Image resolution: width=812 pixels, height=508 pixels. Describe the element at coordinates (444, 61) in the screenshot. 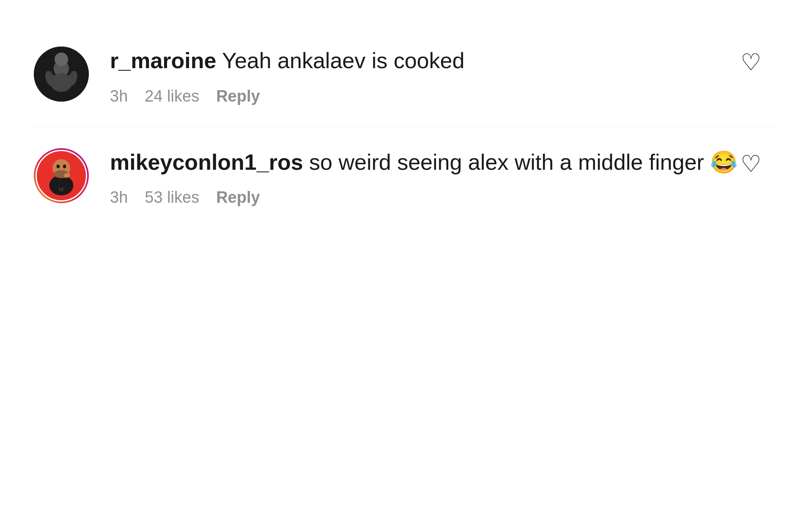

I see `comment-text: r_maroine Yeah ankalaev is cooked` at that location.